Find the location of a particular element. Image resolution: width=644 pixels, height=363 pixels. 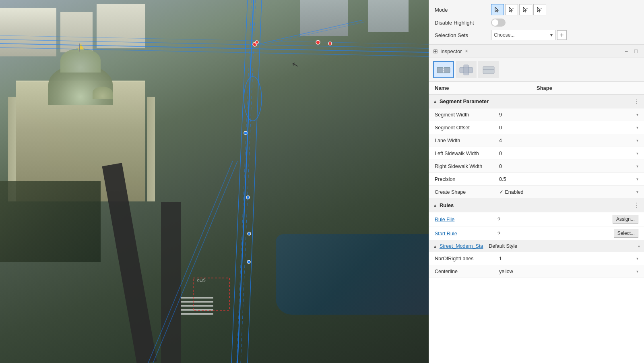

rules-section-header: ▲ Rules ⋮ is located at coordinates (537, 205).